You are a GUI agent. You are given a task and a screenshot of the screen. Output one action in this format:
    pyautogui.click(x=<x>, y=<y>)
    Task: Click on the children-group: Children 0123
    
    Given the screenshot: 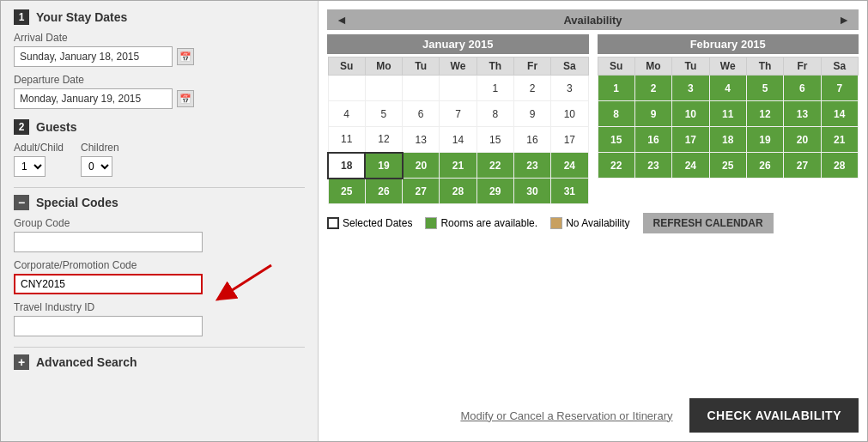 What is the action you would take?
    pyautogui.click(x=100, y=160)
    